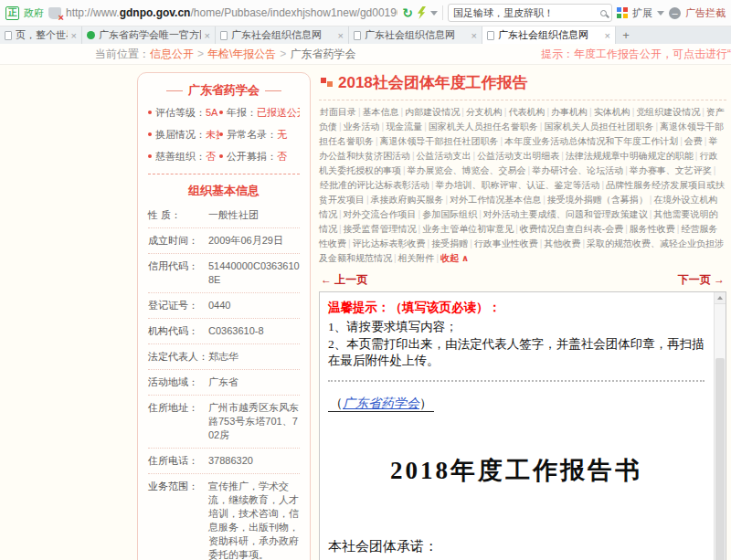 The width and height of the screenshot is (731, 560). I want to click on url-scheme: http://www., so click(93, 13).